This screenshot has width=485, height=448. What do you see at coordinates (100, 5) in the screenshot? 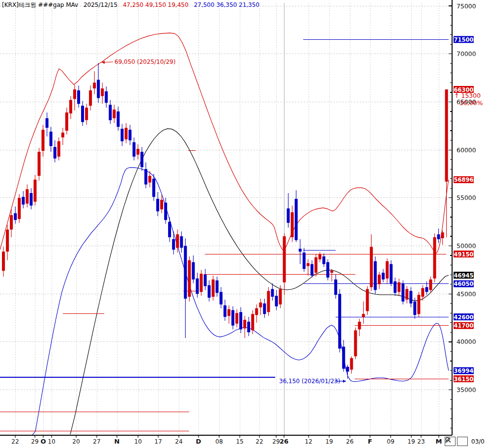
I see `ref-date: 2025/12/15` at bounding box center [100, 5].